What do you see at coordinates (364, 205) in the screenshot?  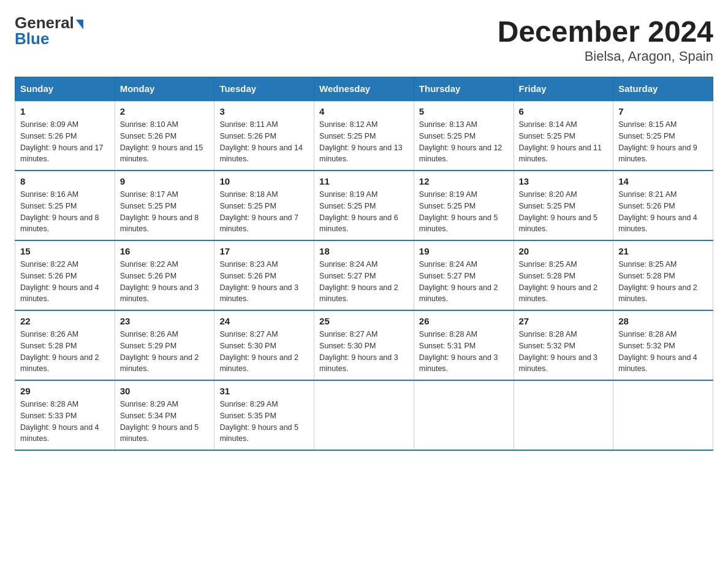 I see `calendar-week-row: 8Sunrise: 8:16 AMSunset: 5:25 PMDaylight…` at bounding box center [364, 205].